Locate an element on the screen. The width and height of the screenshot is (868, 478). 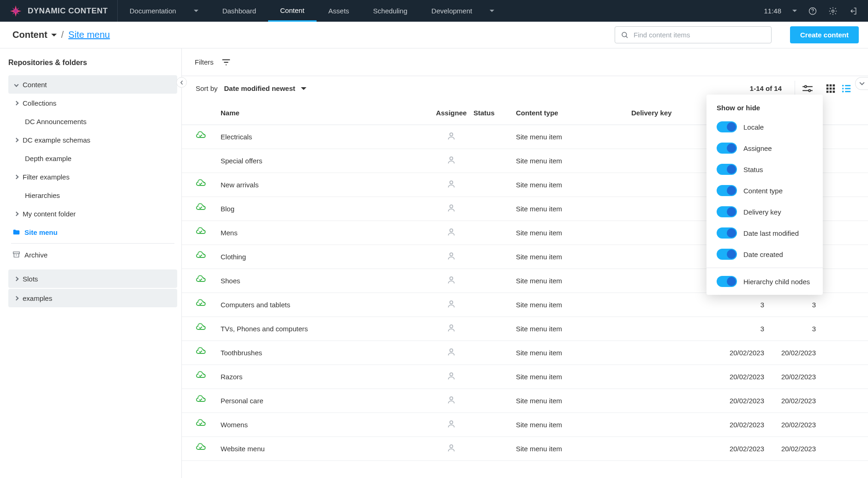
sort-choice: Date modified newest is located at coordinates (265, 89).